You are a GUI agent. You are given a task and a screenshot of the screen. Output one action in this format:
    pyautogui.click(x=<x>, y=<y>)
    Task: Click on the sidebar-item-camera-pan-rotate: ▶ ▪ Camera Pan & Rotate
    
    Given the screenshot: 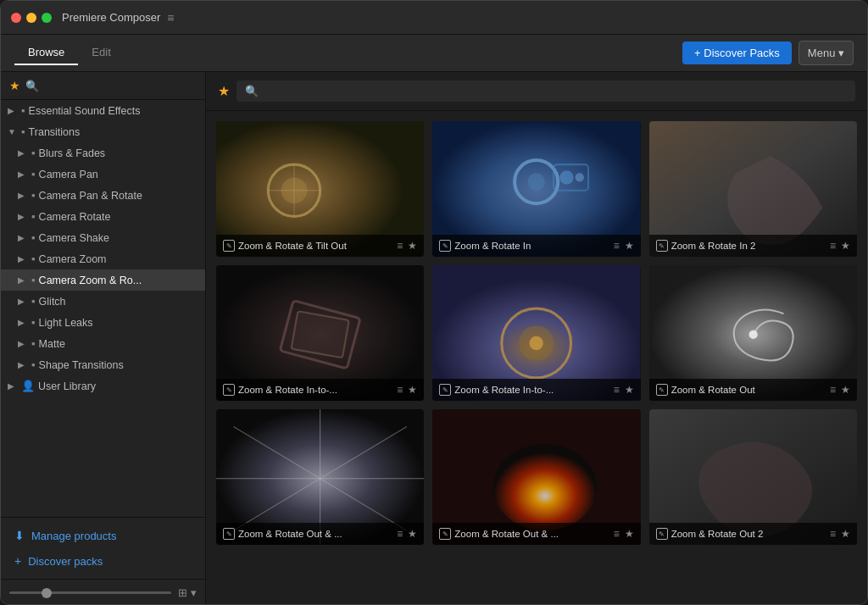 What is the action you would take?
    pyautogui.click(x=103, y=195)
    